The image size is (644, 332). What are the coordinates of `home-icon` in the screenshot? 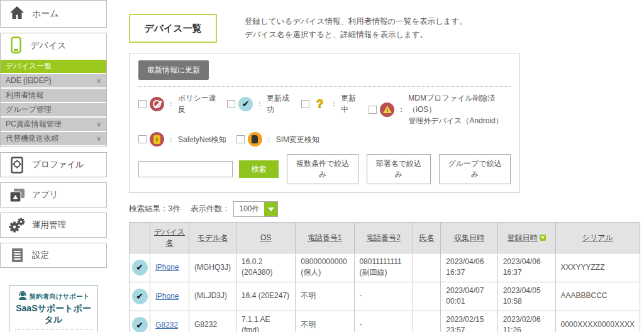 It's located at (17, 14).